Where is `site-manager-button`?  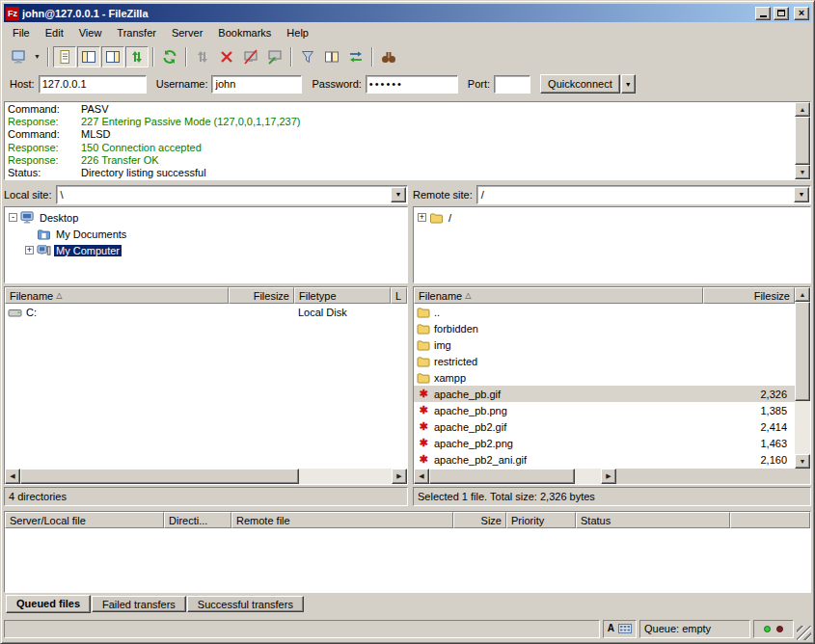
site-manager-button is located at coordinates (18, 57).